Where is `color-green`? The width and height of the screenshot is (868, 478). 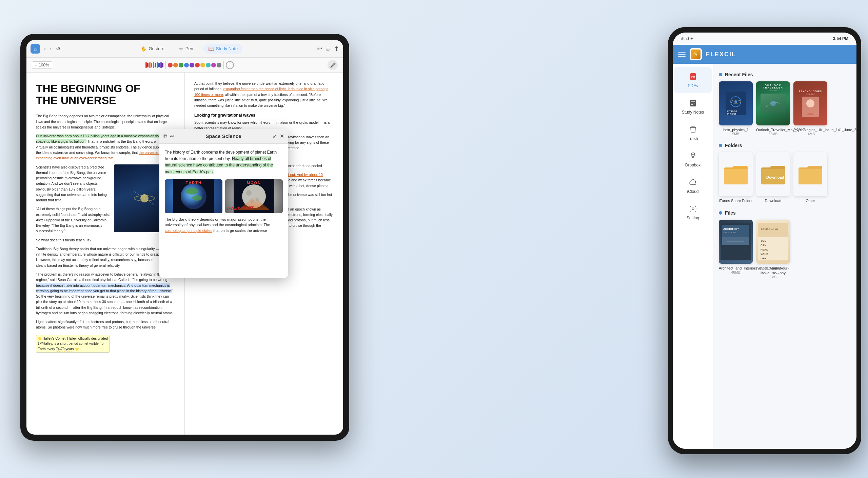
color-green is located at coordinates (181, 65).